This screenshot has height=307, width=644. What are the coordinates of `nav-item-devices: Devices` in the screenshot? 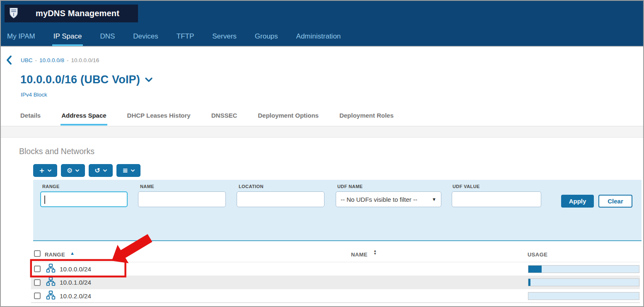 It's located at (145, 37).